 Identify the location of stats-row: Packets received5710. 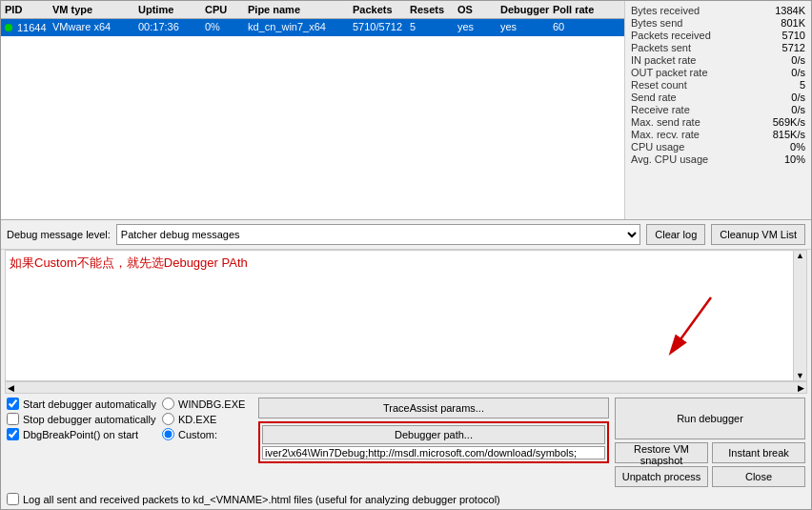
(719, 35).